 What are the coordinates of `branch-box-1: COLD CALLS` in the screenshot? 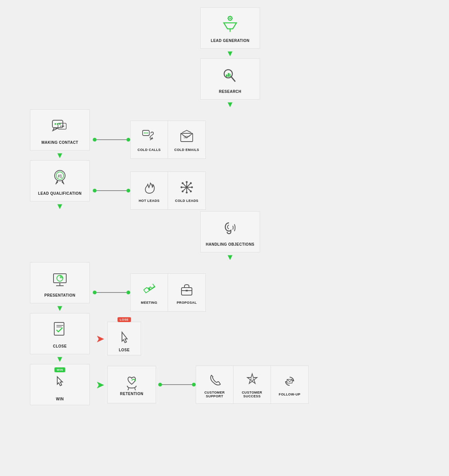 It's located at (168, 140).